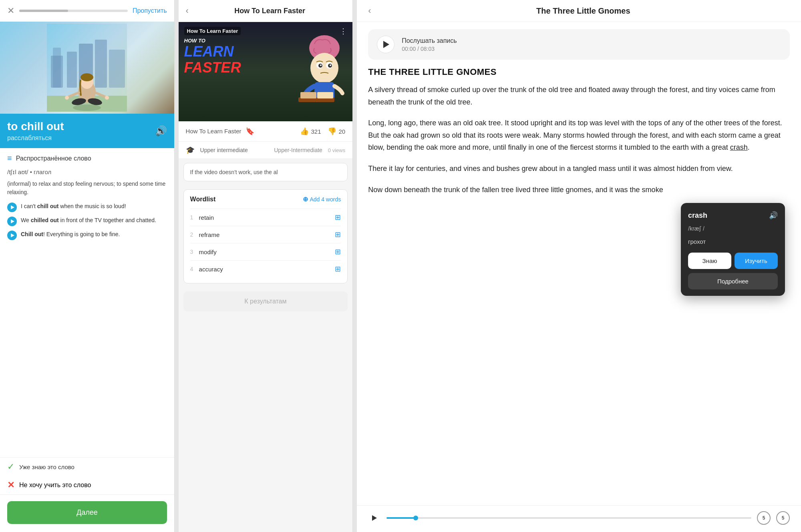 The image size is (801, 532). Describe the element at coordinates (569, 518) in the screenshot. I see `progress-track` at that location.